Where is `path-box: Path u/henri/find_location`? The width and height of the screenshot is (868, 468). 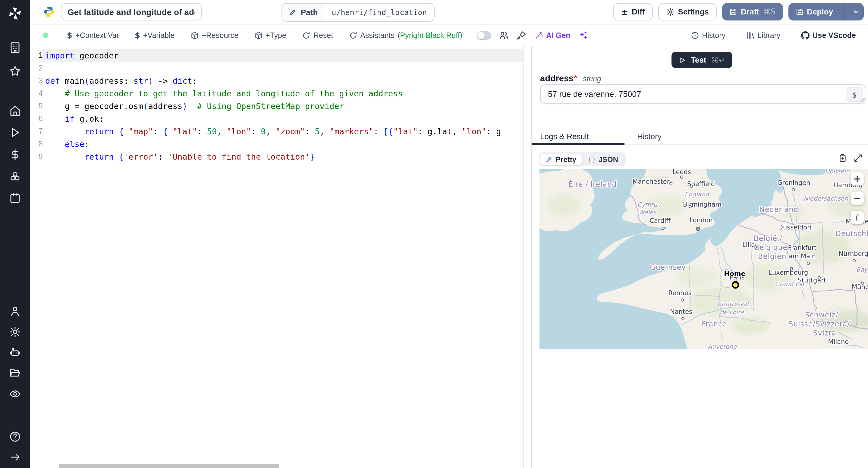 path-box: Path u/henri/find_location is located at coordinates (358, 12).